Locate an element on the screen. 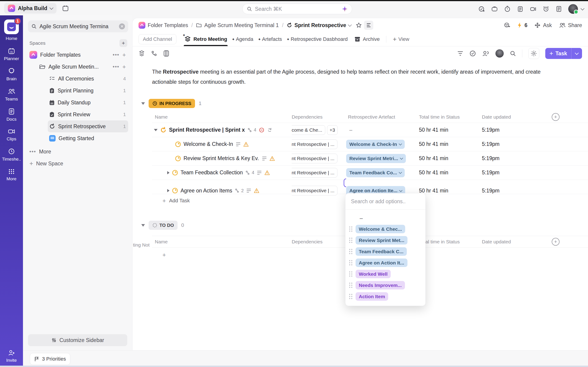  artefact-chip: Welcome & Check-In is located at coordinates (376, 144).